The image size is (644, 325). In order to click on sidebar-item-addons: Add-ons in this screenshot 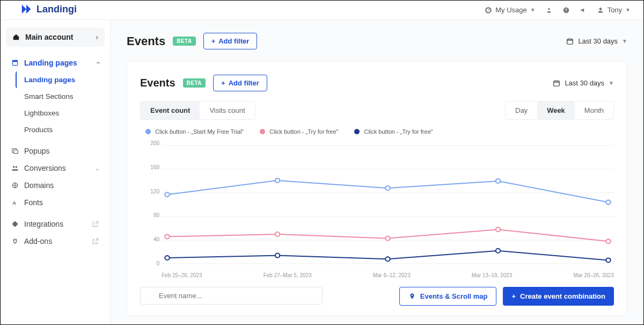, I will do `click(55, 241)`.